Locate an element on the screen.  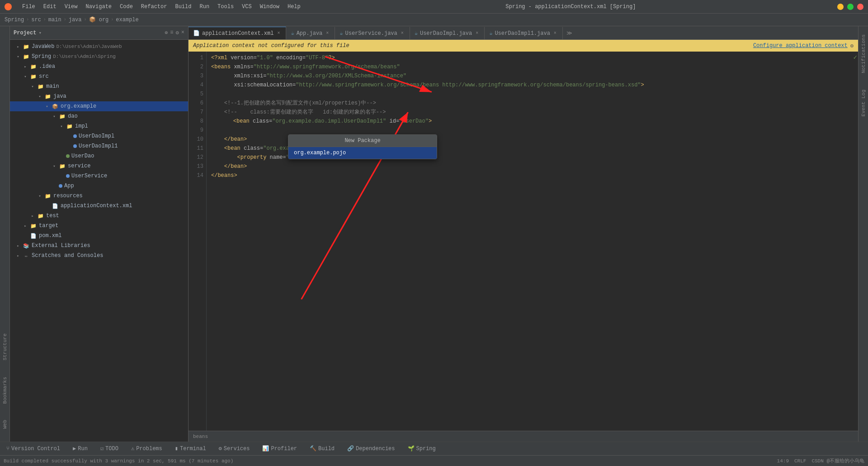
tab-appcontext: 📄 applicationContext.xml × is located at coordinates (237, 33).